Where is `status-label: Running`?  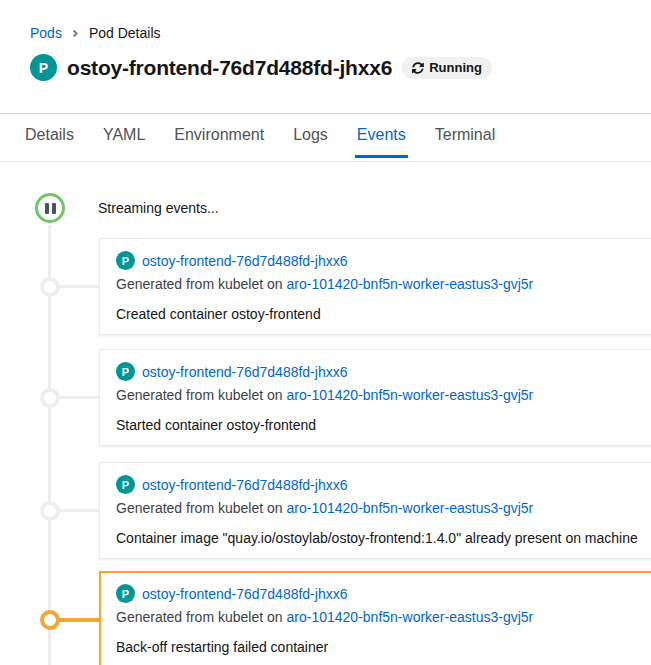
status-label: Running is located at coordinates (456, 68).